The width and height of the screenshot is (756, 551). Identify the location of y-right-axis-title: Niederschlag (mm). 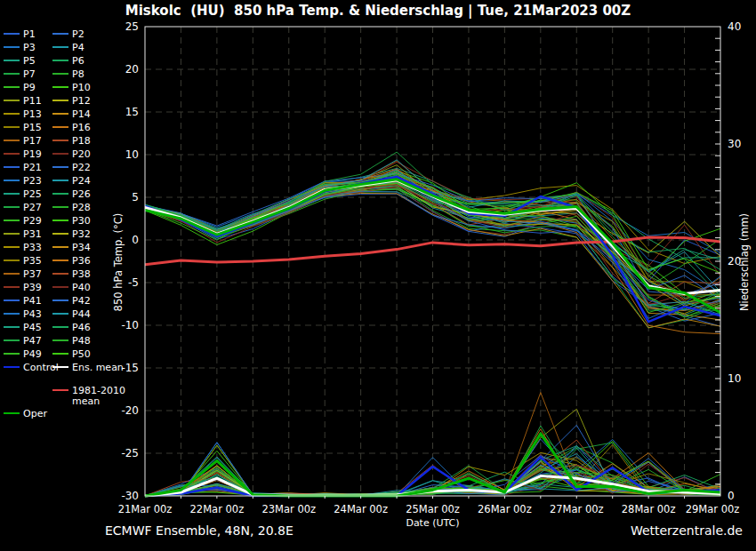
(744, 262).